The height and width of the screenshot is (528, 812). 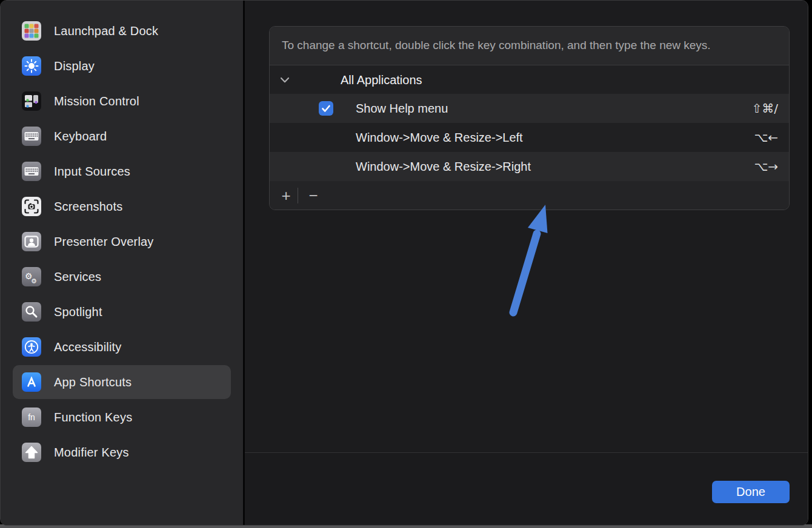 I want to click on services-icon: ⚙ ⚙, so click(x=32, y=277).